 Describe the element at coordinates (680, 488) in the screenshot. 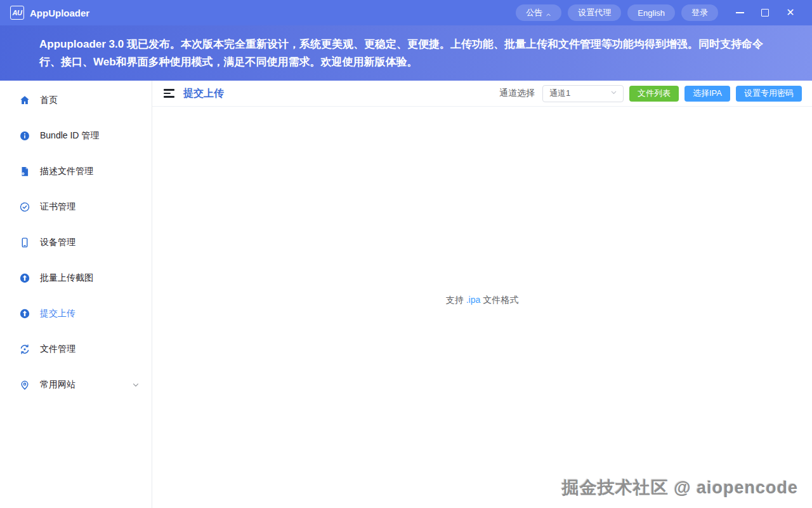

I see `watermark-text: 掘金技术社区 @ aiopencode` at that location.